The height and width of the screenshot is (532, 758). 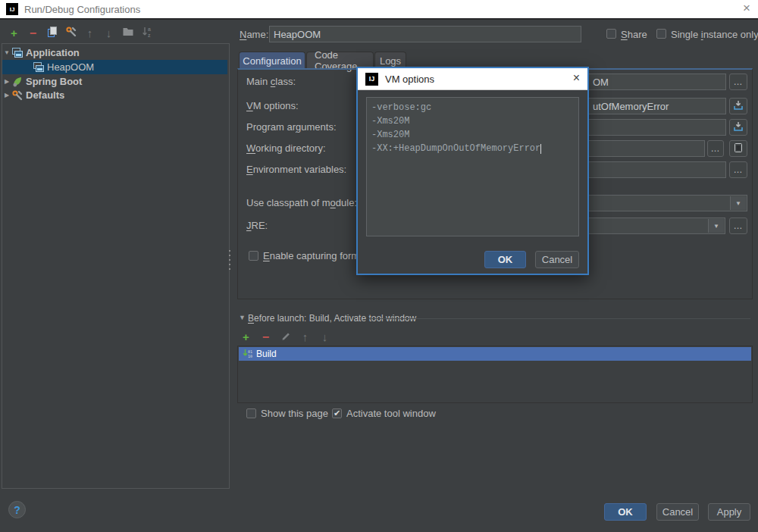 I want to click on check-icon: ✔, so click(x=337, y=414).